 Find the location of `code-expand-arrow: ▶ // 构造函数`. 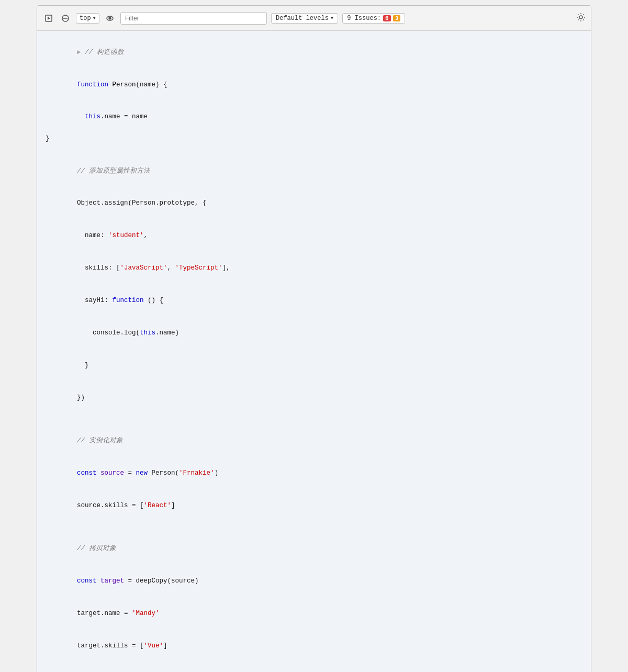

code-expand-arrow: ▶ // 构造函数 is located at coordinates (314, 52).